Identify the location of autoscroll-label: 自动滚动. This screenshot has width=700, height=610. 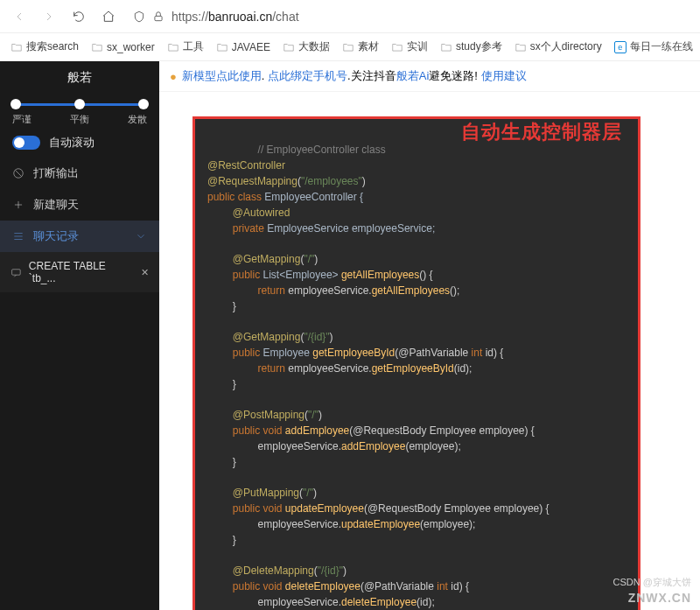
(72, 143).